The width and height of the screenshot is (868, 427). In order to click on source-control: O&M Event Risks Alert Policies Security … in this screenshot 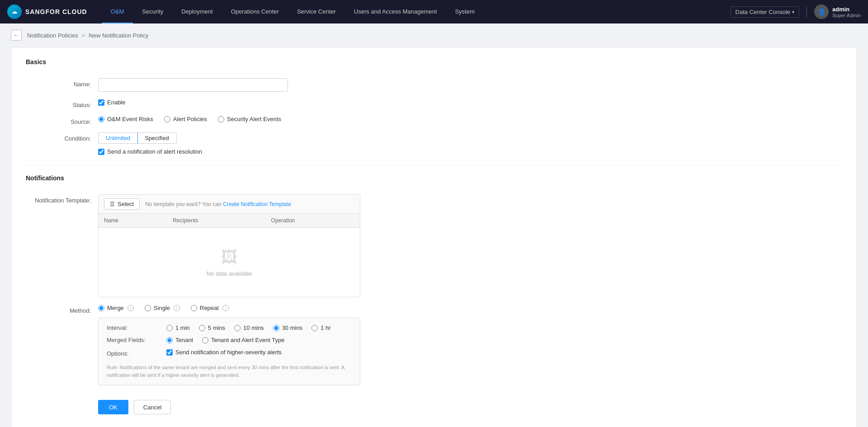, I will do `click(470, 119)`.